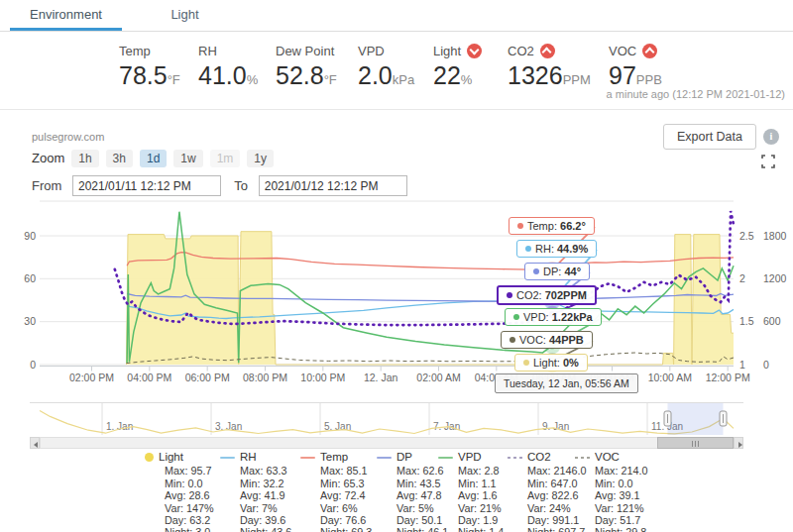 The height and width of the screenshot is (532, 793). Describe the element at coordinates (696, 443) in the screenshot. I see `navigator-scrollbar-thumb` at that location.